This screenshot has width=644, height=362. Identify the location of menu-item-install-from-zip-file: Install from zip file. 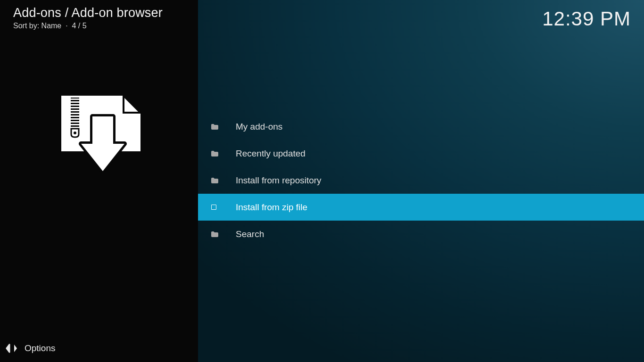
(421, 207).